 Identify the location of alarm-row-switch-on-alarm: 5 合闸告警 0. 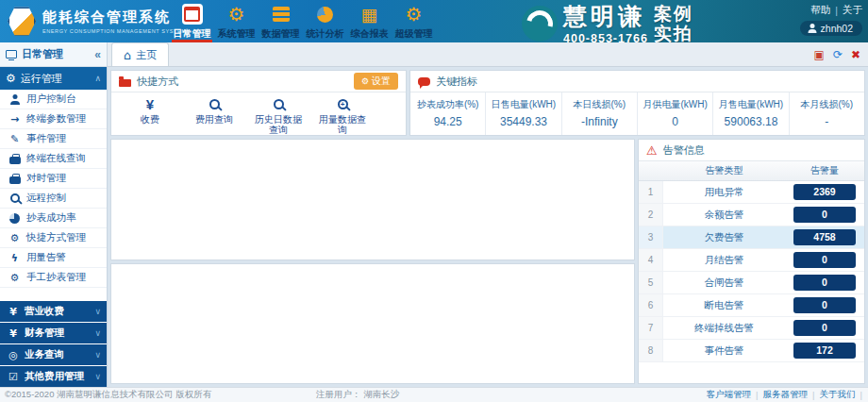
(751, 283).